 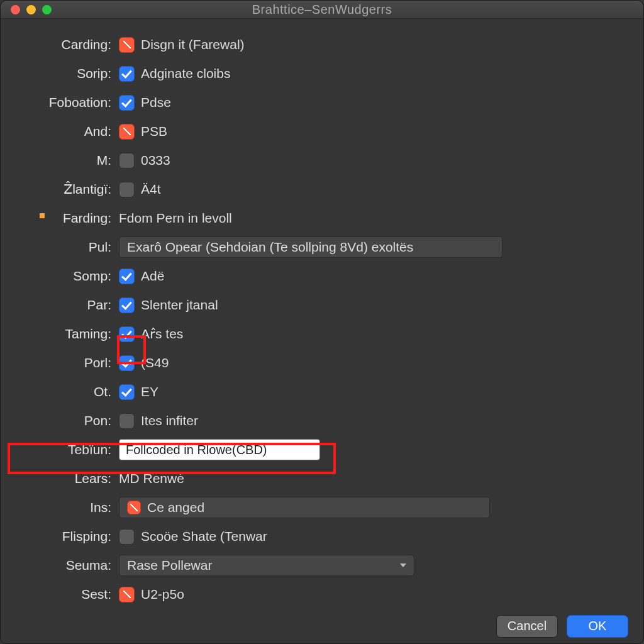 What do you see at coordinates (322, 626) in the screenshot?
I see `dialog-footer: Cancel OK` at bounding box center [322, 626].